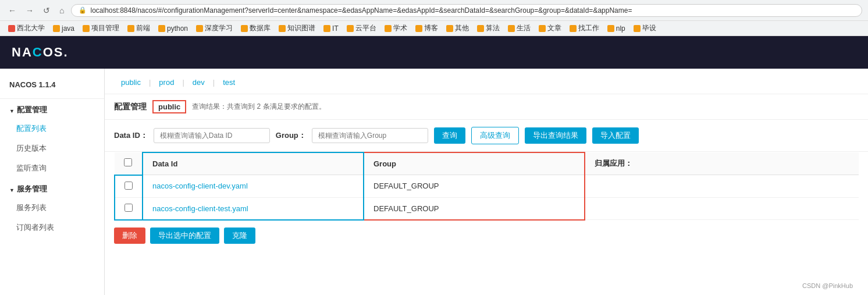 Image resolution: width=868 pixels, height=295 pixels. What do you see at coordinates (258, 107) in the screenshot?
I see `config-result-text: 查询结果：共查询到 2 条满足要求的配置。` at bounding box center [258, 107].